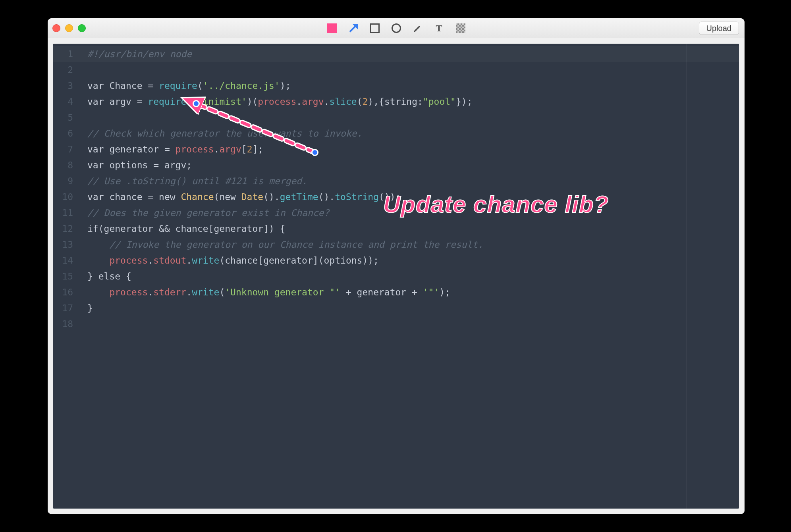 This screenshot has height=532, width=791. What do you see at coordinates (82, 28) in the screenshot?
I see `zoom-icon` at bounding box center [82, 28].